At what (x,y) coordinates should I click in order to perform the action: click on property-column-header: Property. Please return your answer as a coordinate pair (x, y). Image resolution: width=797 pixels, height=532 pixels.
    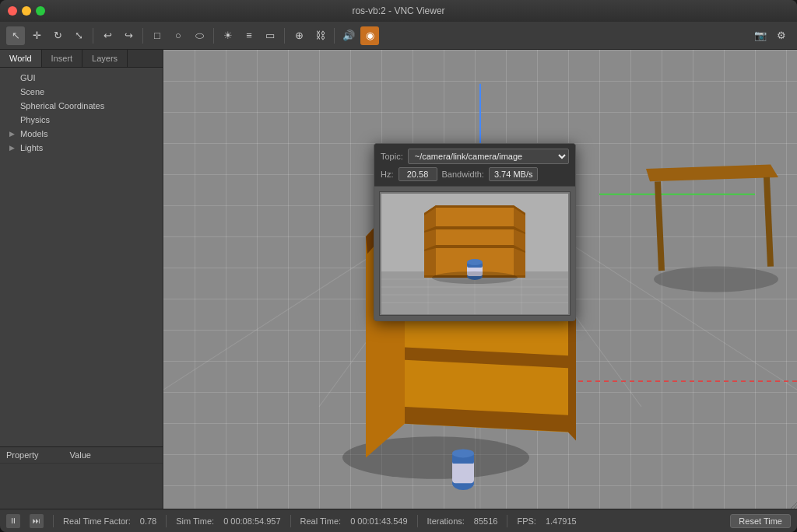
    Looking at the image, I should click on (23, 455).